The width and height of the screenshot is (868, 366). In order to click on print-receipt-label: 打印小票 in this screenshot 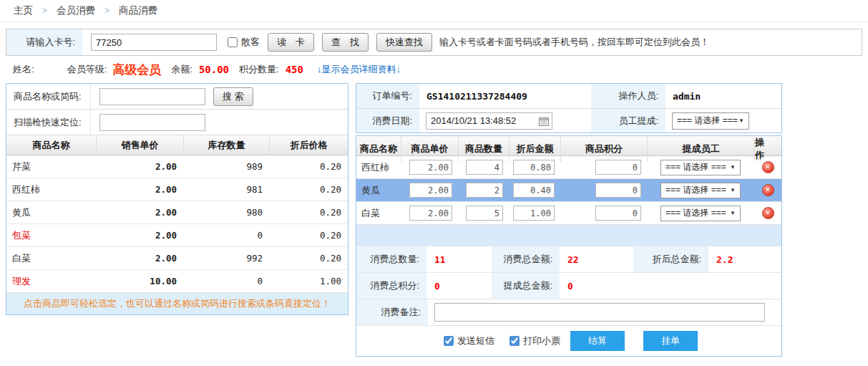, I will do `click(542, 341)`.